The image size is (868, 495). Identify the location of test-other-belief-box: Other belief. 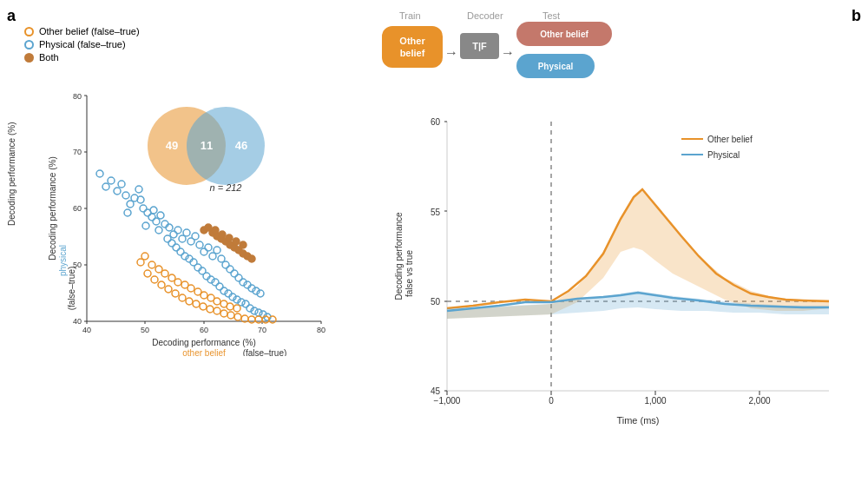
(564, 34).